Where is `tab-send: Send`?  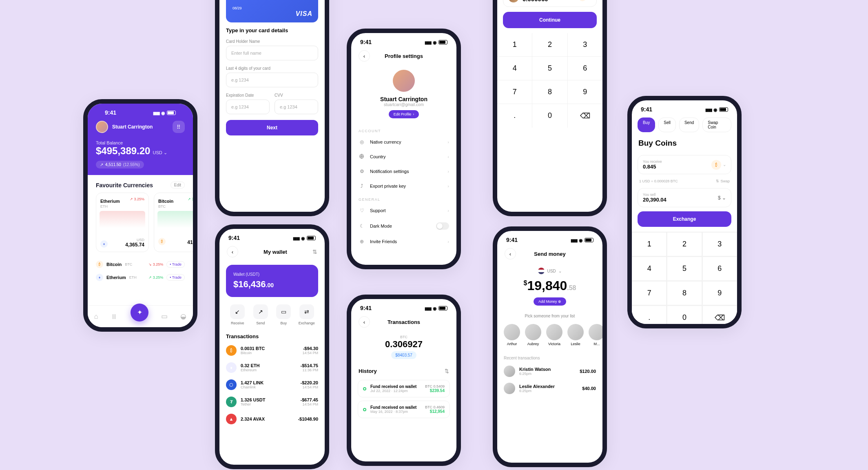 tab-send: Send is located at coordinates (689, 125).